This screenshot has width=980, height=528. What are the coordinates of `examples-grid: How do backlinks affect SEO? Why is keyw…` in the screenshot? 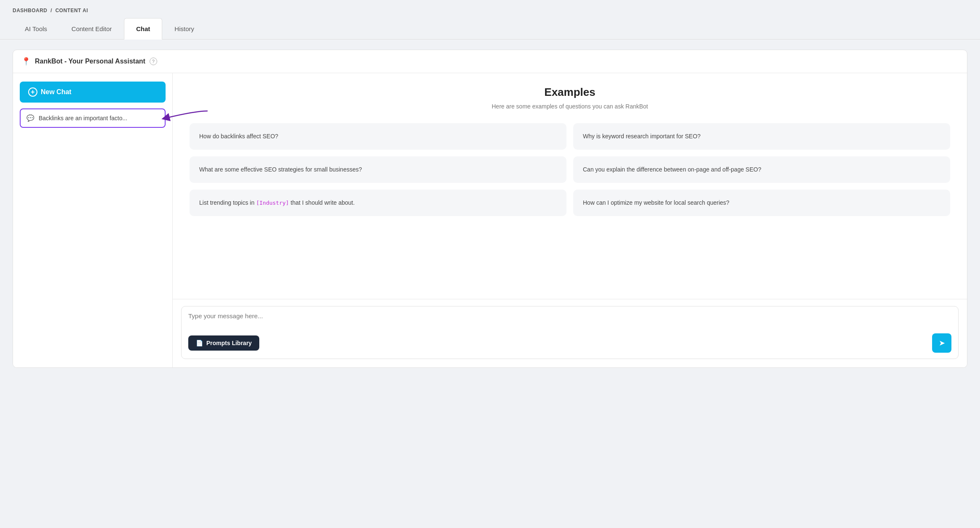 It's located at (570, 170).